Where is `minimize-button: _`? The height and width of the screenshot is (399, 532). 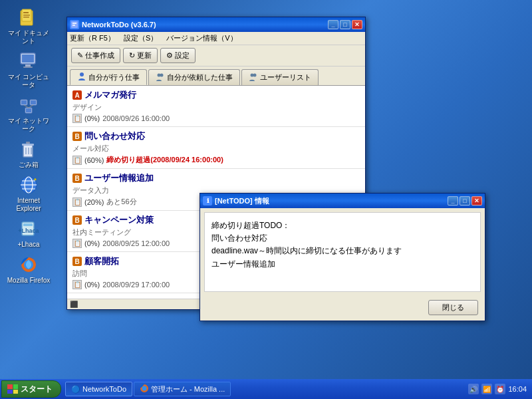
minimize-button: _ is located at coordinates (333, 25).